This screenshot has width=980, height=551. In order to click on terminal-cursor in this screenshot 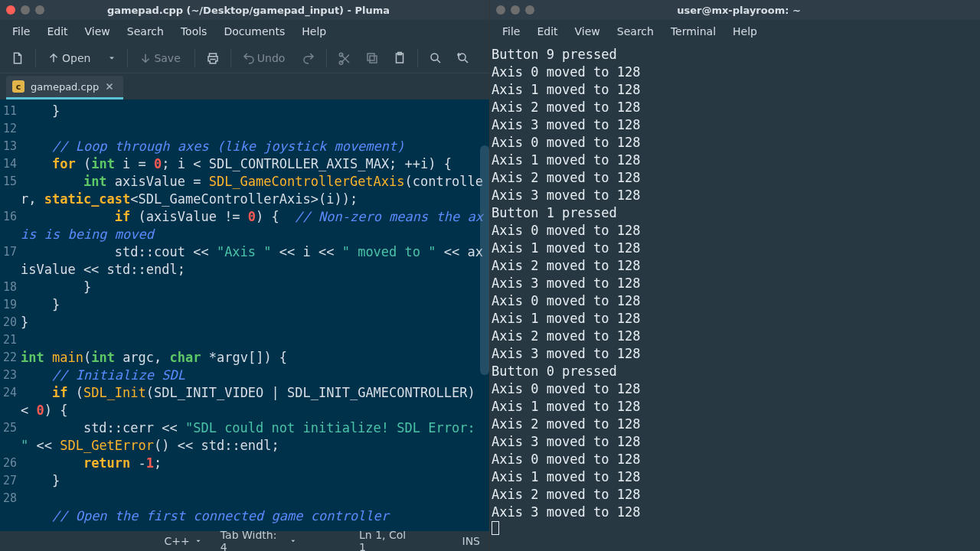, I will do `click(495, 528)`.